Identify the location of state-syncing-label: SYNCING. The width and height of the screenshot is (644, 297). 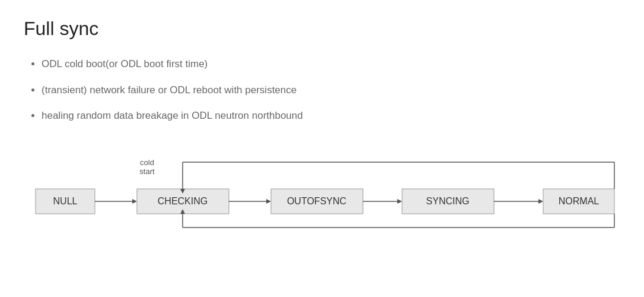
(448, 201).